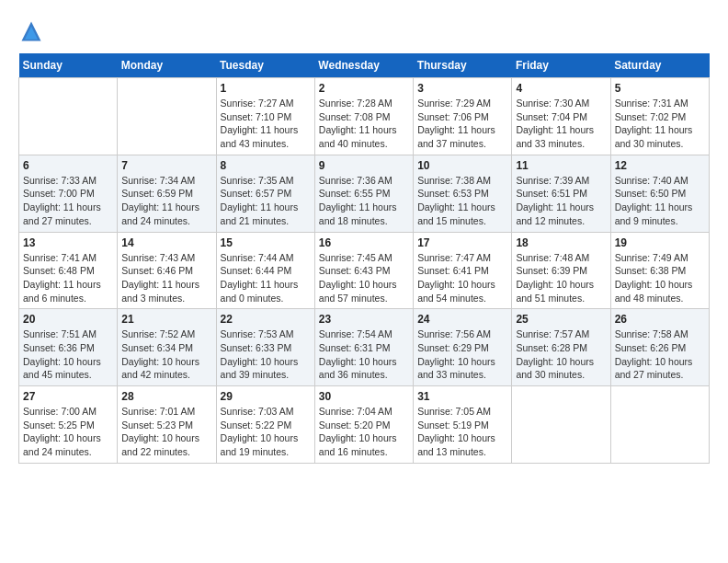 The width and height of the screenshot is (728, 563). Describe the element at coordinates (561, 355) in the screenshot. I see `day-info: Sunrise: 7:57 AM Sunset: 6:28 PM Dayligh…` at that location.